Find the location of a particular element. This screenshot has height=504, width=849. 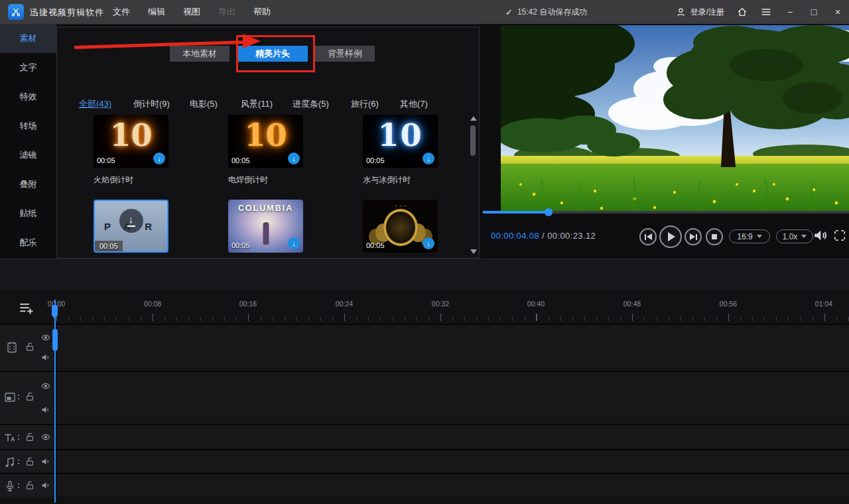

template-item-ice-countdown: 10 00:05 ↓ 水与冰倒计时 is located at coordinates (401, 150).